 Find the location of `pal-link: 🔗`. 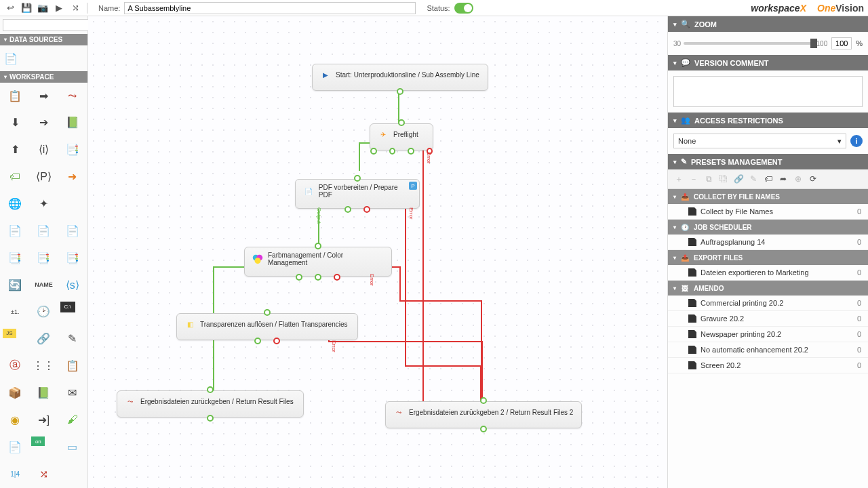

pal-link: 🔗 is located at coordinates (43, 339).